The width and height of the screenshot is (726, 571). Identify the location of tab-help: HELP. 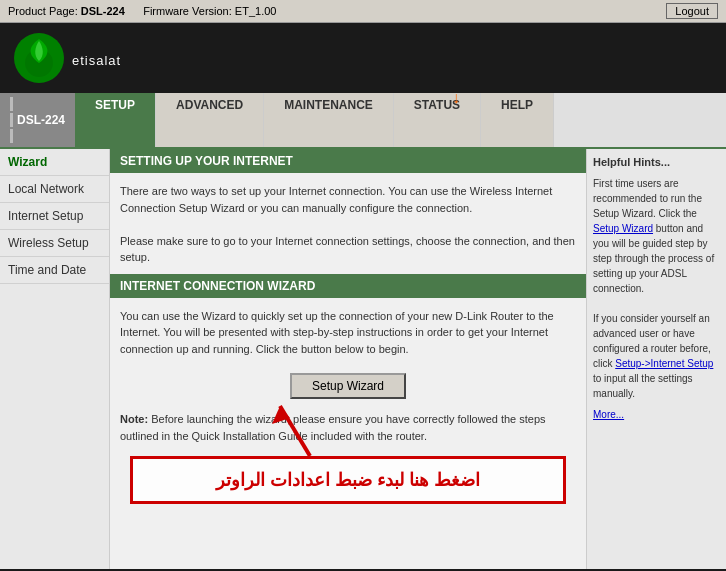
(518, 120).